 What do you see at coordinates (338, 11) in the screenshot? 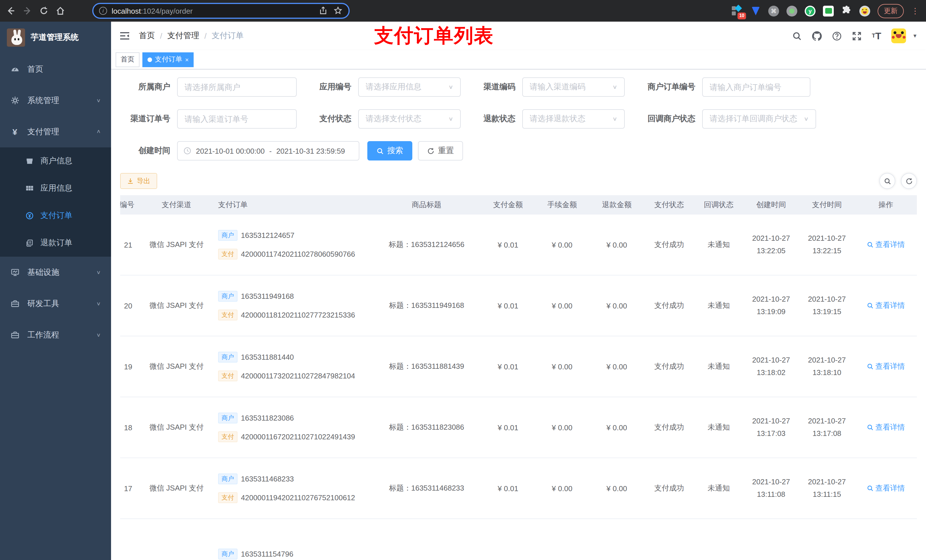
I see `bookmark-star-icon` at bounding box center [338, 11].